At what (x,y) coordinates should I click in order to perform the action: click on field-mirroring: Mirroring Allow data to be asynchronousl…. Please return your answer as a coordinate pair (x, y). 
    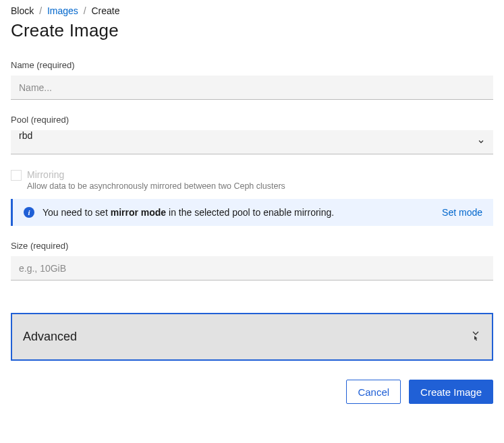
    Looking at the image, I should click on (252, 198).